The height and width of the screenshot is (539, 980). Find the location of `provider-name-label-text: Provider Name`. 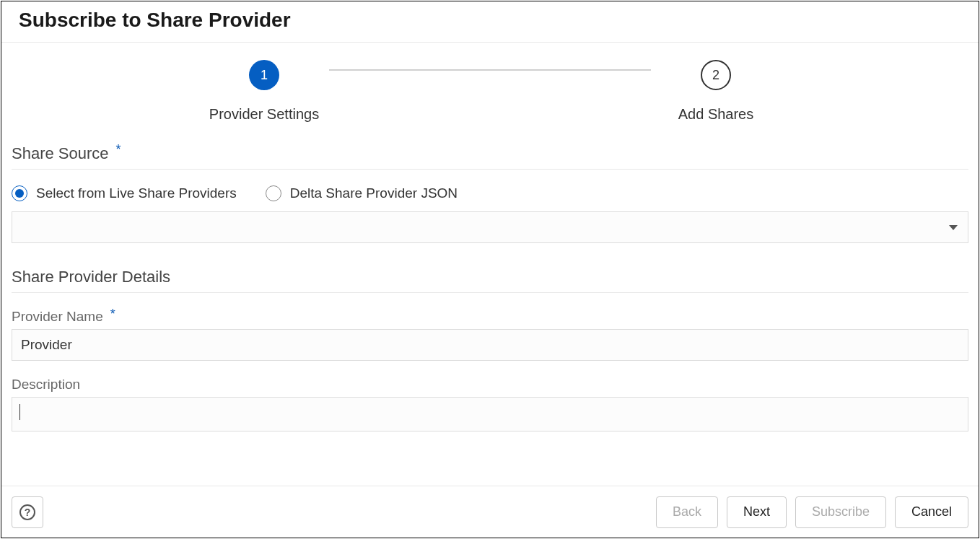

provider-name-label-text: Provider Name is located at coordinates (58, 317).